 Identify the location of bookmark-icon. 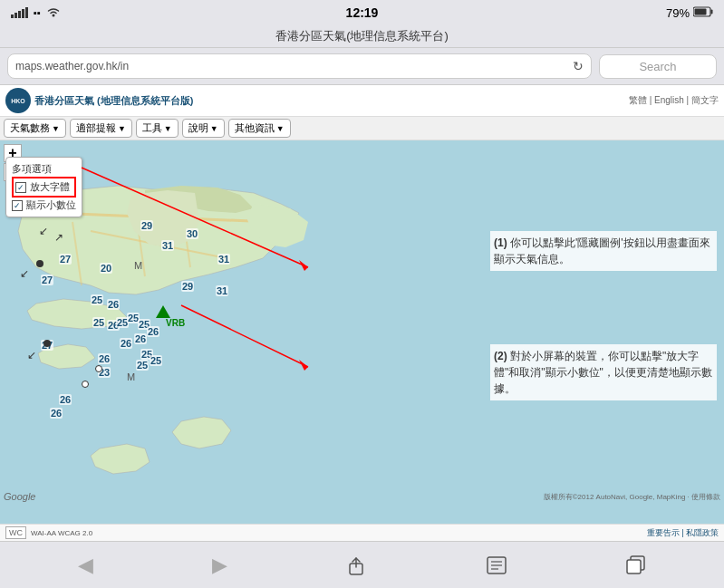
(497, 565).